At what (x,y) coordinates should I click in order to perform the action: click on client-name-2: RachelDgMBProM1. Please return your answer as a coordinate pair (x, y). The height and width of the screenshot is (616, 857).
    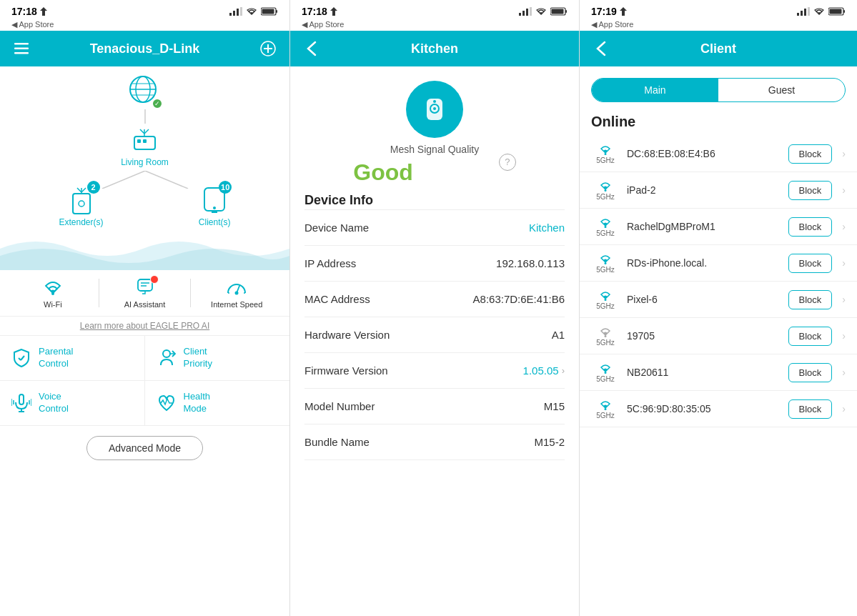
    Looking at the image, I should click on (704, 227).